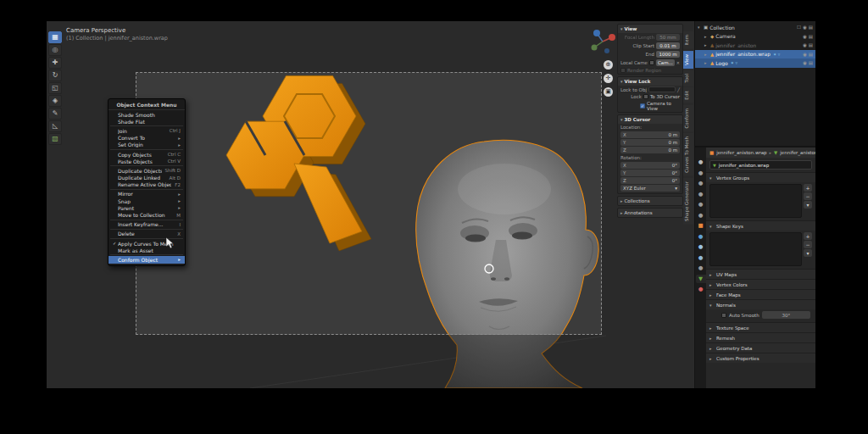 Image resolution: width=868 pixels, height=434 pixels. I want to click on properties-tab-scene: ●, so click(701, 204).